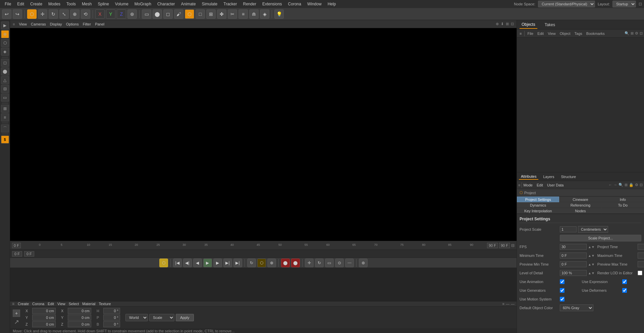 This screenshot has width=644, height=333. What do you see at coordinates (631, 185) in the screenshot?
I see `attr-lock-icon: 🔒` at bounding box center [631, 185].